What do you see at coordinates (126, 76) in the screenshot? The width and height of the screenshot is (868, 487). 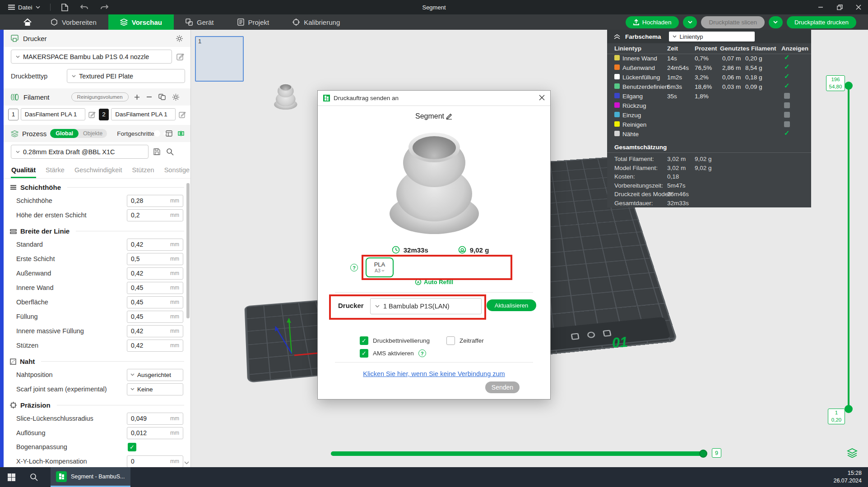 I see `bed-type-select: Textured PEI Plate` at bounding box center [126, 76].